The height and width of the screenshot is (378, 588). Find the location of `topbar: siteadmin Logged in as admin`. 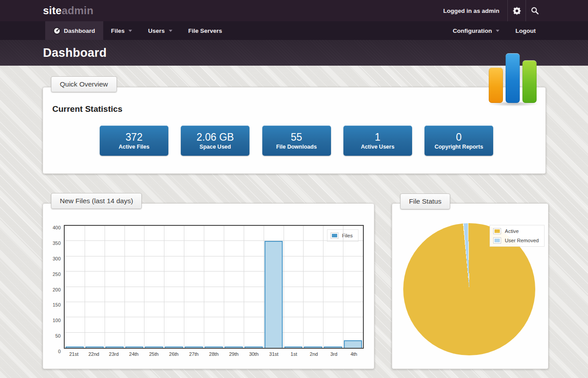

topbar: siteadmin Logged in as admin is located at coordinates (294, 11).